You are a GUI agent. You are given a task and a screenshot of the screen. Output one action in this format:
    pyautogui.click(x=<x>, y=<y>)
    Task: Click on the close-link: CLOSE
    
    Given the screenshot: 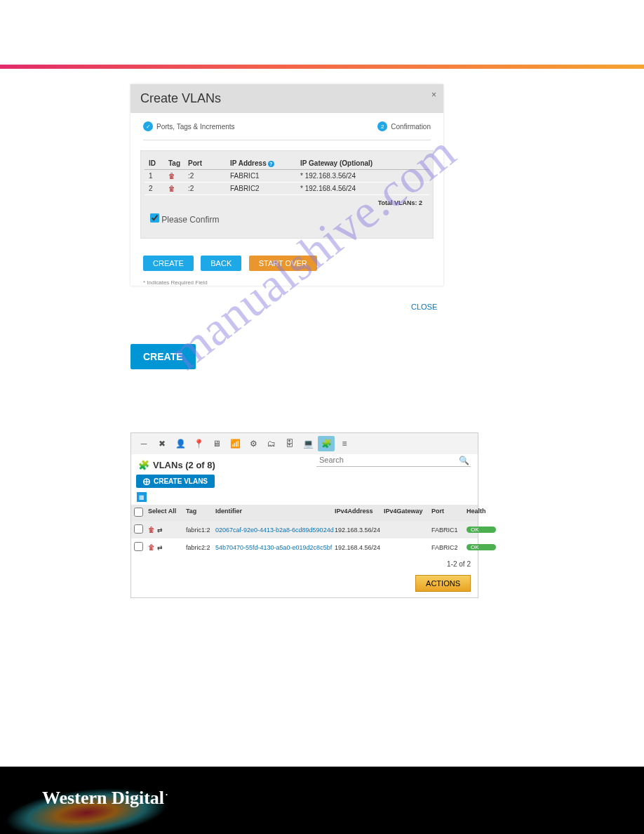 What is the action you would take?
    pyautogui.click(x=424, y=307)
    